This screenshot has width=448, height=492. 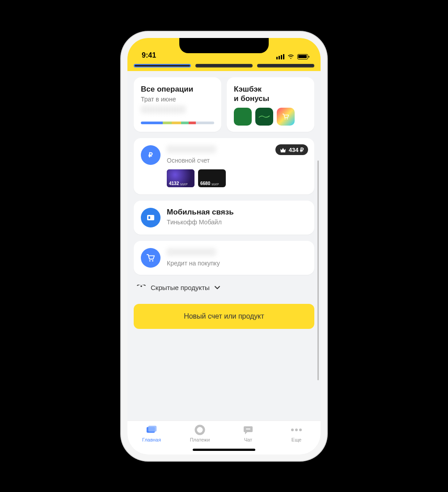 I want to click on mobile-account-card: Мобильная связь Тинькофф Мобайл, so click(x=224, y=218).